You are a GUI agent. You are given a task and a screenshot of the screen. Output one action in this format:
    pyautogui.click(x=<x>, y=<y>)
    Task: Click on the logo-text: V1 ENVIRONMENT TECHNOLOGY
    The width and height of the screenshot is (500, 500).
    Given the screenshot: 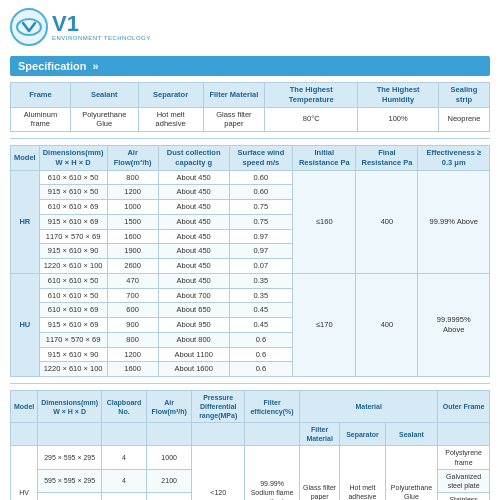 What is the action you would take?
    pyautogui.click(x=102, y=27)
    